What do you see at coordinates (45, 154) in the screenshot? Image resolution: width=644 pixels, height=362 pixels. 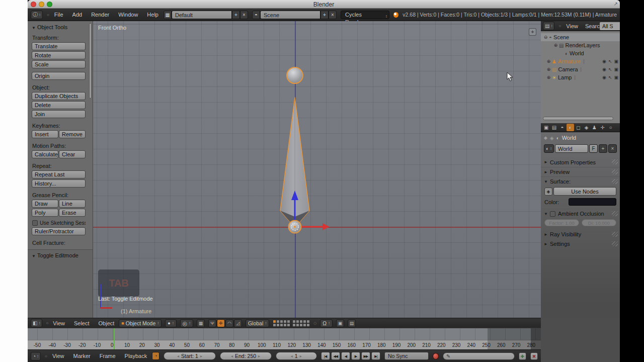 I see `calculate-paths-button: Calculate` at bounding box center [45, 154].